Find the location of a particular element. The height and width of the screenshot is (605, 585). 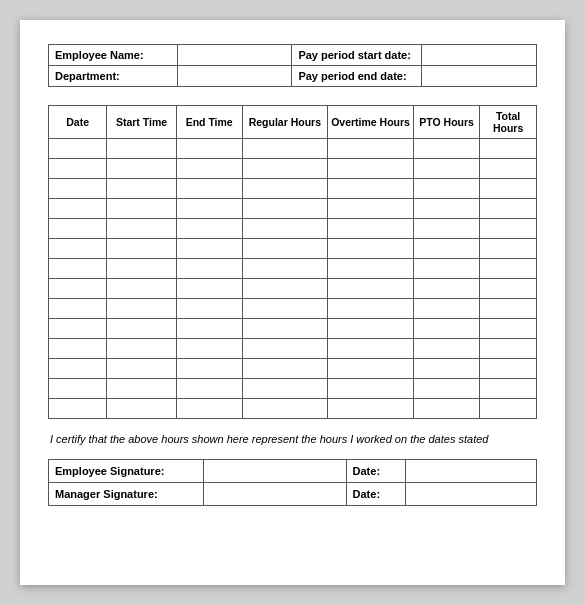

employee-sig-value is located at coordinates (274, 472).